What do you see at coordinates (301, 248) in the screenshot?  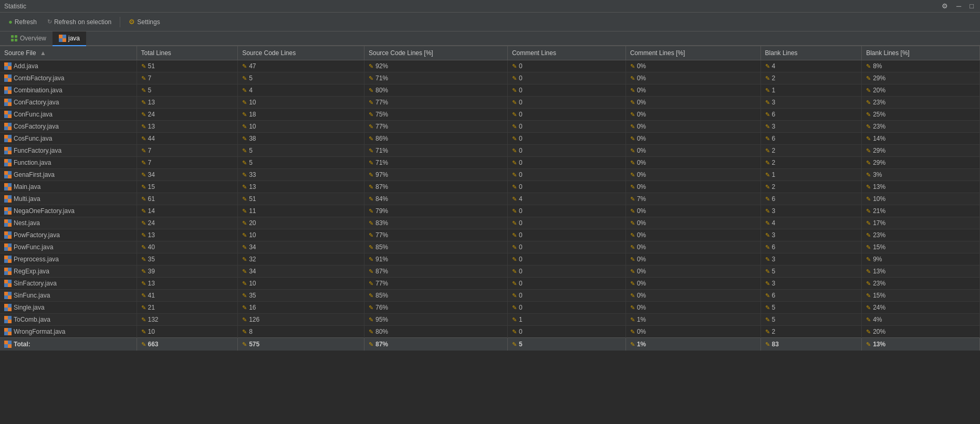 I see `cell-source-code-lines: ✎34` at bounding box center [301, 248].